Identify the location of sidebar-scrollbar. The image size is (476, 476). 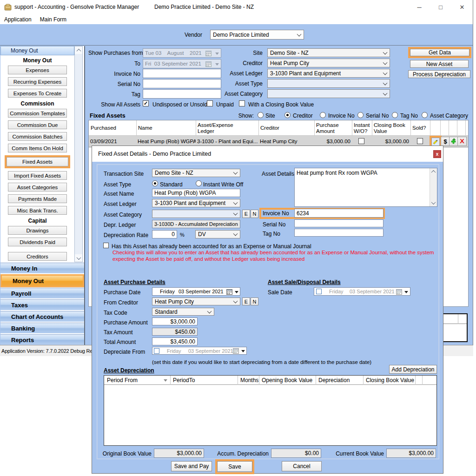
(79, 154).